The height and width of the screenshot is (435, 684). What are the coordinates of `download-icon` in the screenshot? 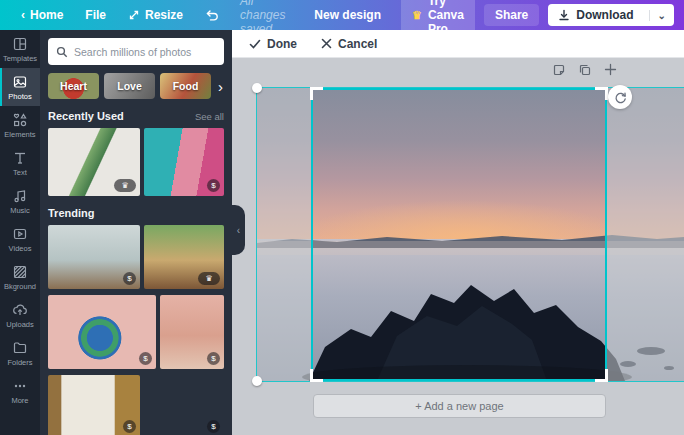 It's located at (564, 15).